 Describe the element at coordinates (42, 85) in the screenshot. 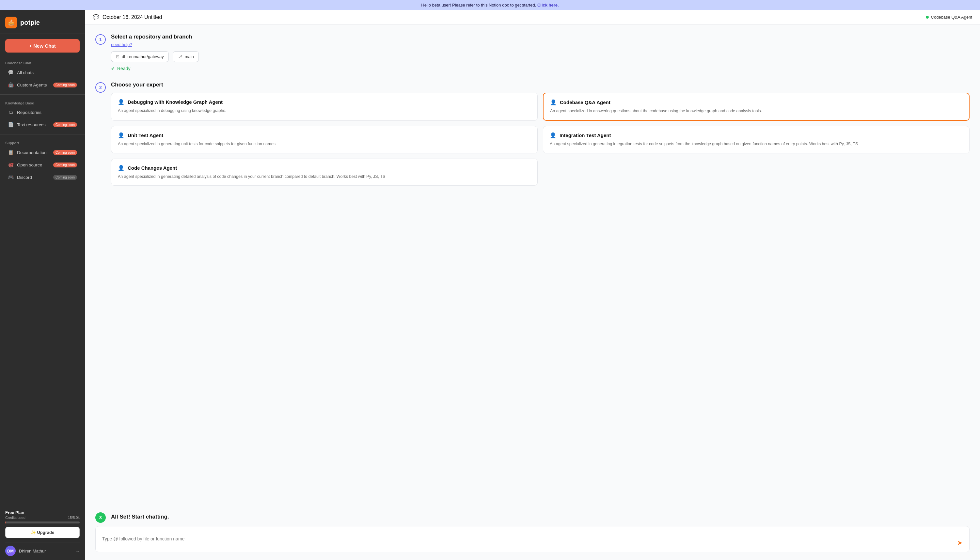

I see `sidebar-item-custom-agents: 🤖 Custom Agents Coming soon` at that location.